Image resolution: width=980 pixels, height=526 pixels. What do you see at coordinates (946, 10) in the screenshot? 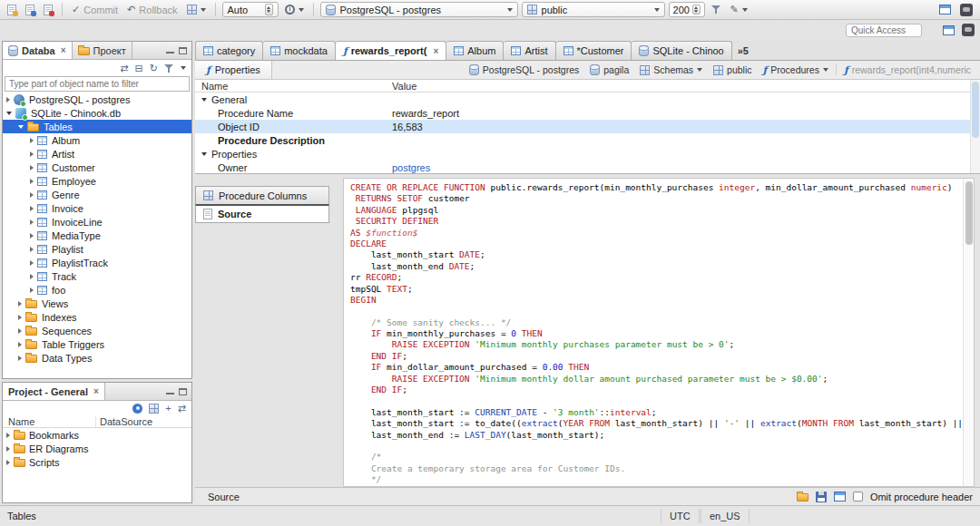
I see `open-sql-console-button` at bounding box center [946, 10].